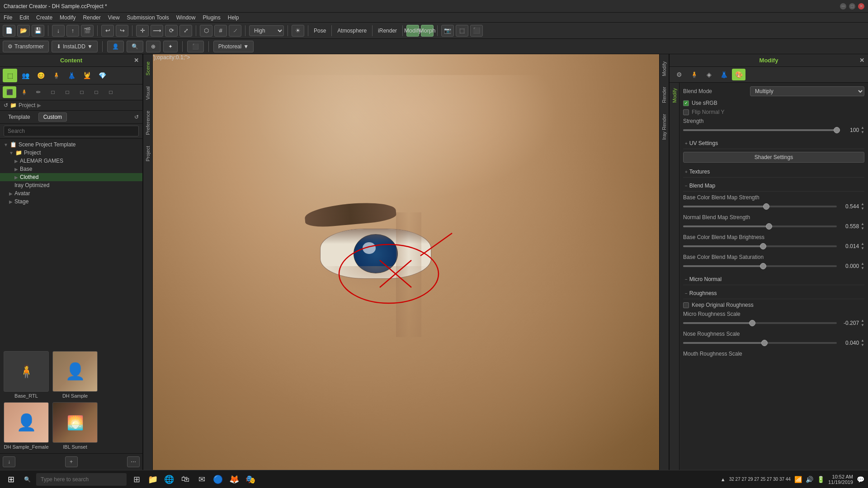  I want to click on minimize-button: ─, so click(843, 6).